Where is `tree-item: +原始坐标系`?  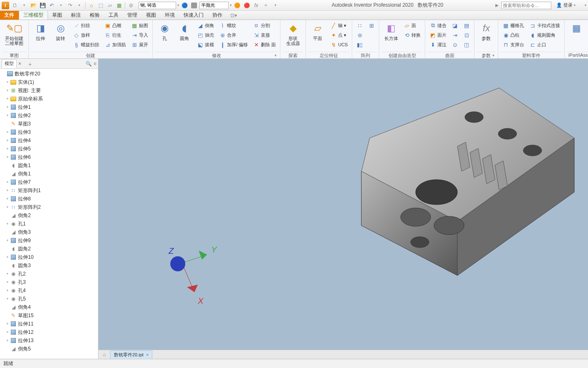
tree-item: +原始坐标系 is located at coordinates (49, 99).